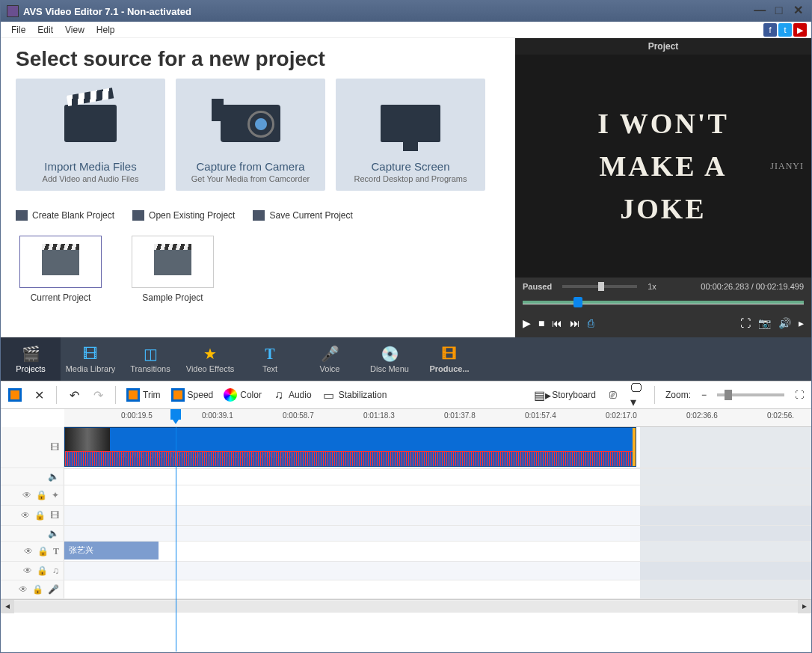 Image resolution: width=812 pixels, height=653 pixels. I want to click on tab-projects: 🎬Projects, so click(31, 359).